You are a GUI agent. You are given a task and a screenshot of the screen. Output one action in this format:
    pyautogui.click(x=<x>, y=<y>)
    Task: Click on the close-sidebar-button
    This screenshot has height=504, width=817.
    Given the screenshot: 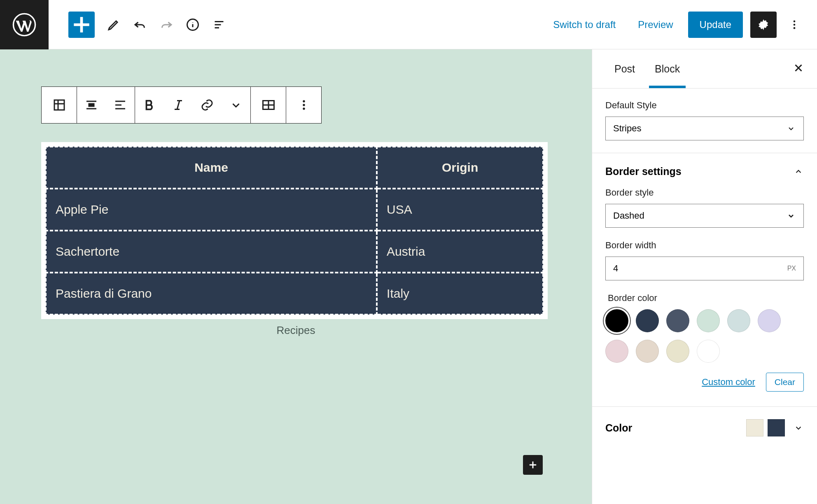 What is the action you would take?
    pyautogui.click(x=798, y=69)
    